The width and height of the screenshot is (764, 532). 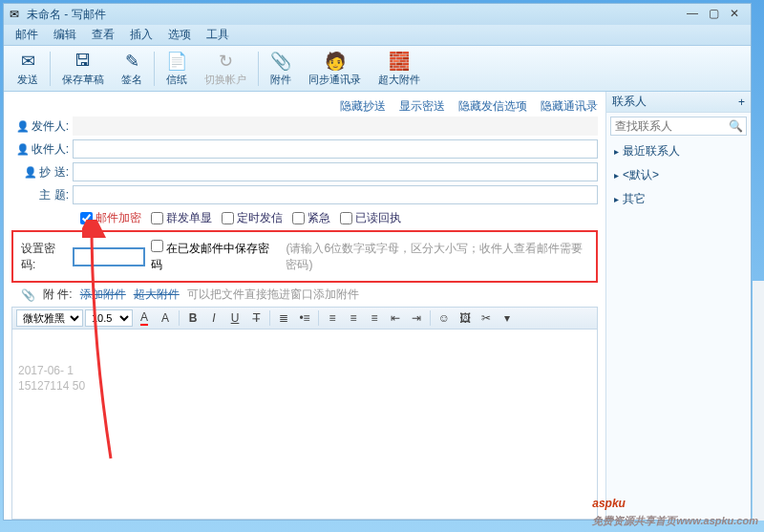 I want to click on cc-label: 抄 送:, so click(x=42, y=172).